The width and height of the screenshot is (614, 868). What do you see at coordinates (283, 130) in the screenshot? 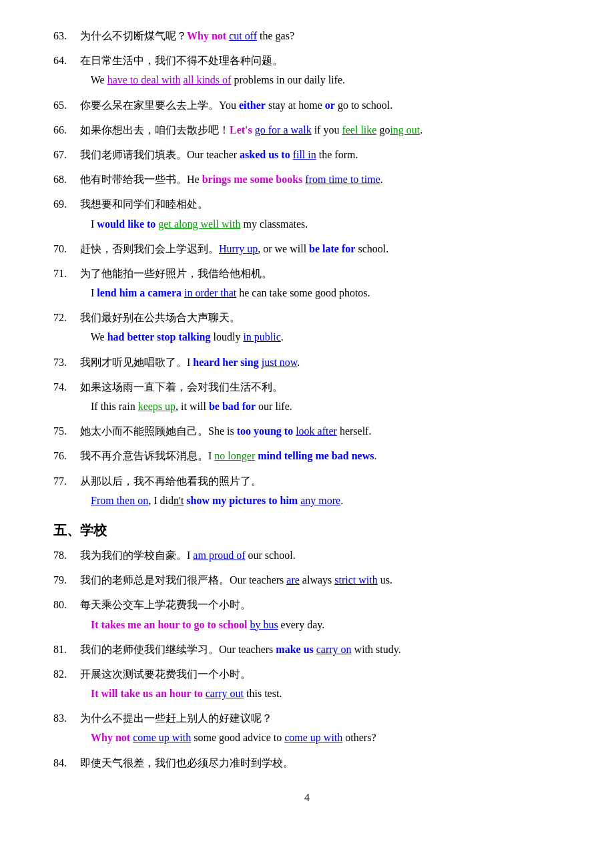
I see `phrase: go for a walk` at bounding box center [283, 130].